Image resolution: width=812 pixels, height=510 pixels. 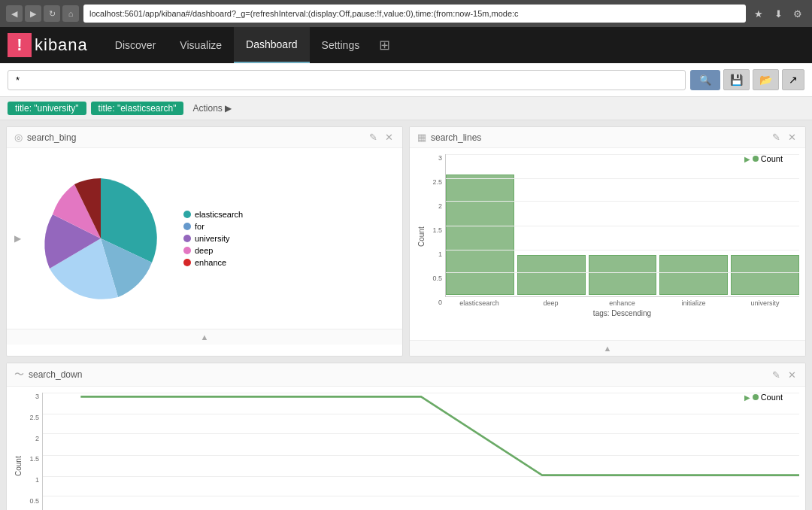 What do you see at coordinates (381, 137) in the screenshot?
I see `panel-pie-actions: ✎ ✕` at bounding box center [381, 137].